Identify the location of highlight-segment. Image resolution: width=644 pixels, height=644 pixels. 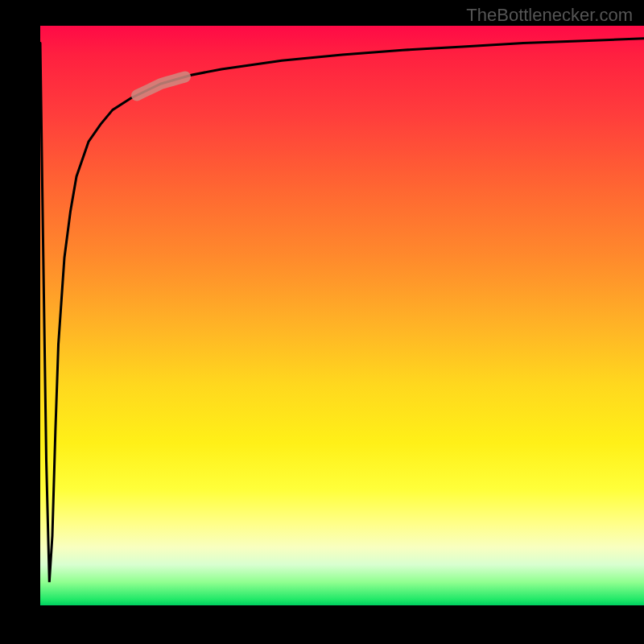
(161, 85).